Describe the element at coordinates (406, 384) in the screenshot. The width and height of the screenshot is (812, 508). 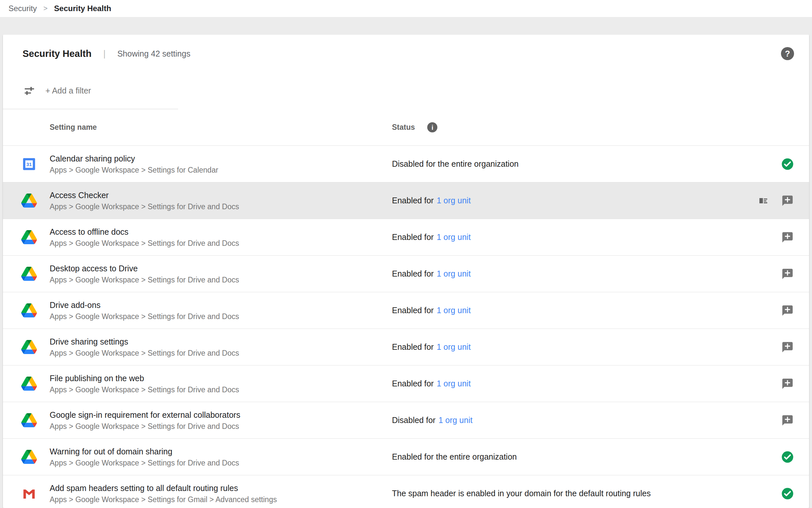
I see `table-row: File publishing on the web Apps > Google…` at that location.